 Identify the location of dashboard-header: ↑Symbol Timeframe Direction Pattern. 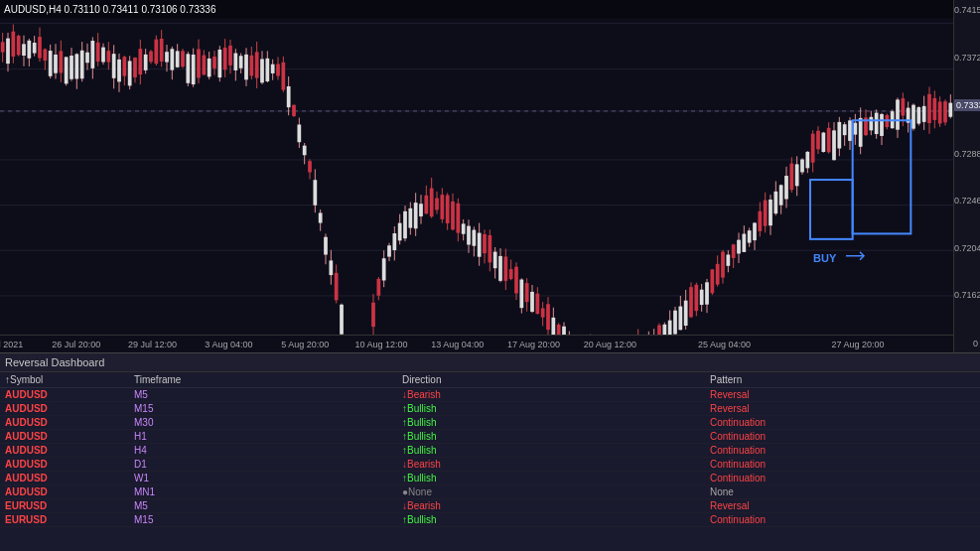
(490, 380).